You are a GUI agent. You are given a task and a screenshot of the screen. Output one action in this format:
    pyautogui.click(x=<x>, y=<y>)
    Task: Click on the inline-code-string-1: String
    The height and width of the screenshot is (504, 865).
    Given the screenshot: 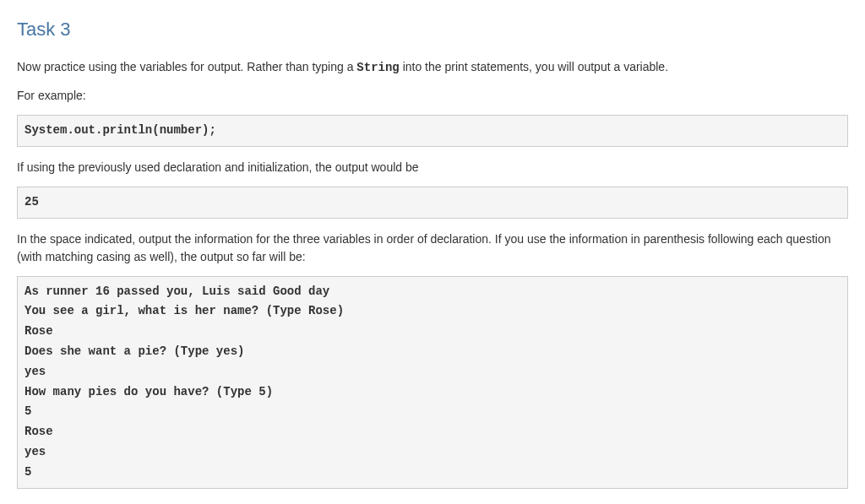 What is the action you would take?
    pyautogui.click(x=378, y=68)
    